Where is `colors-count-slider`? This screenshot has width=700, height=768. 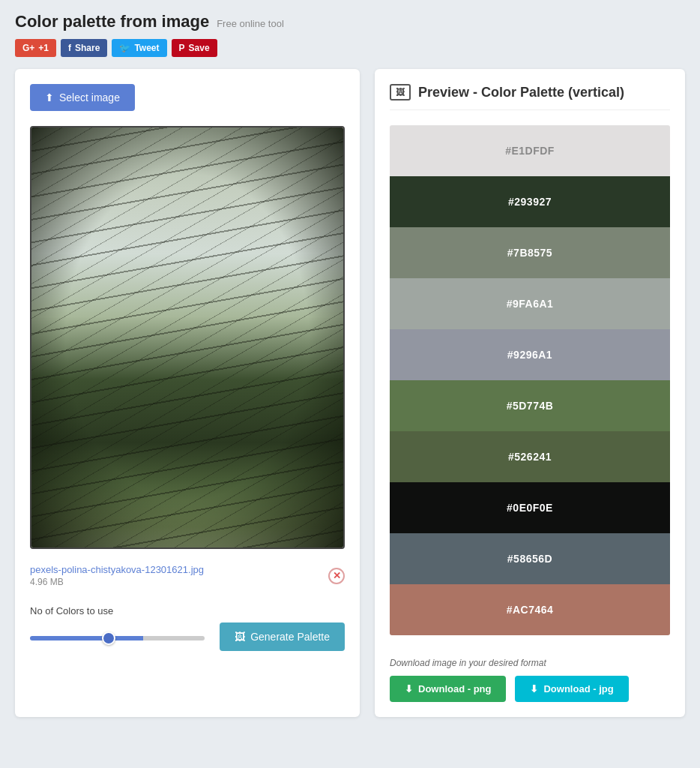 colors-count-slider is located at coordinates (117, 638).